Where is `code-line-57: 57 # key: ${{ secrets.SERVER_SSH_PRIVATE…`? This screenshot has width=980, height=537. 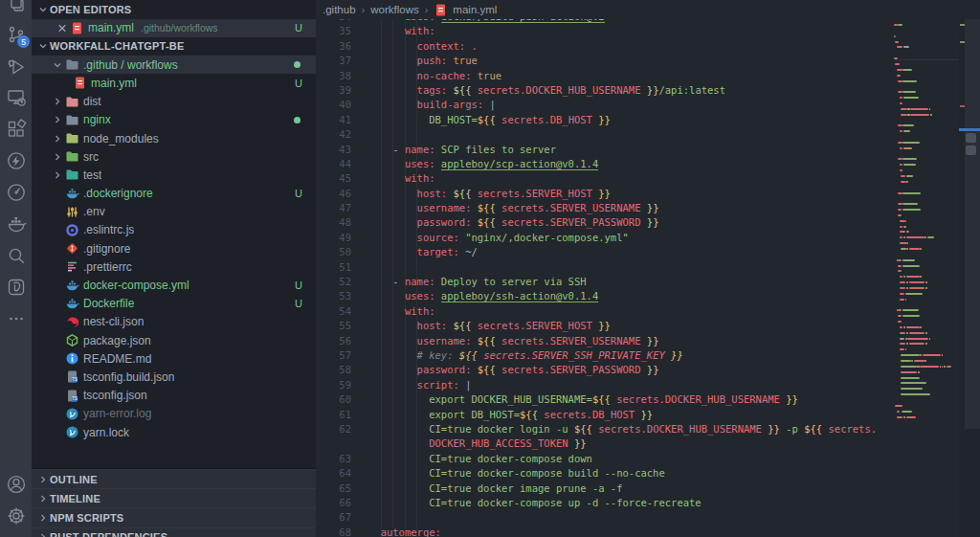 code-line-57: 57 # key: ${{ secrets.SERVER_SSH_PRIVATE… is located at coordinates (605, 356).